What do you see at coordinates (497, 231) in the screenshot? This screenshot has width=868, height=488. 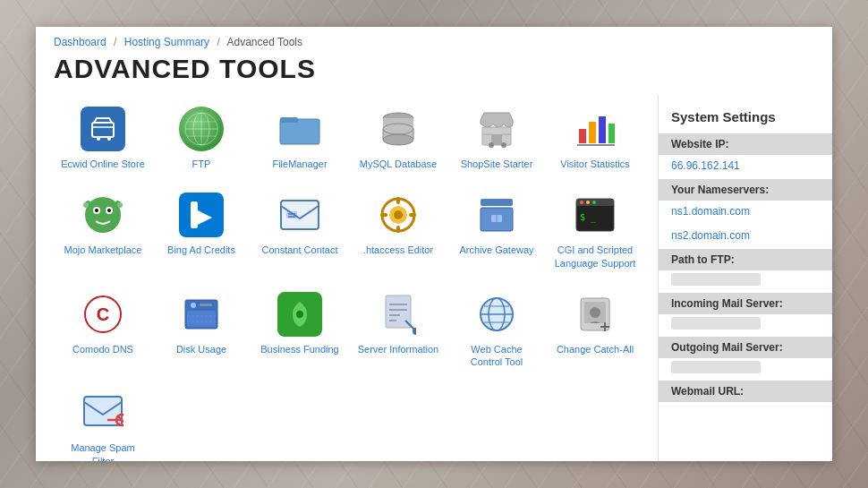 I see `tool-item-archive-gateway: Archive Gateway` at bounding box center [497, 231].